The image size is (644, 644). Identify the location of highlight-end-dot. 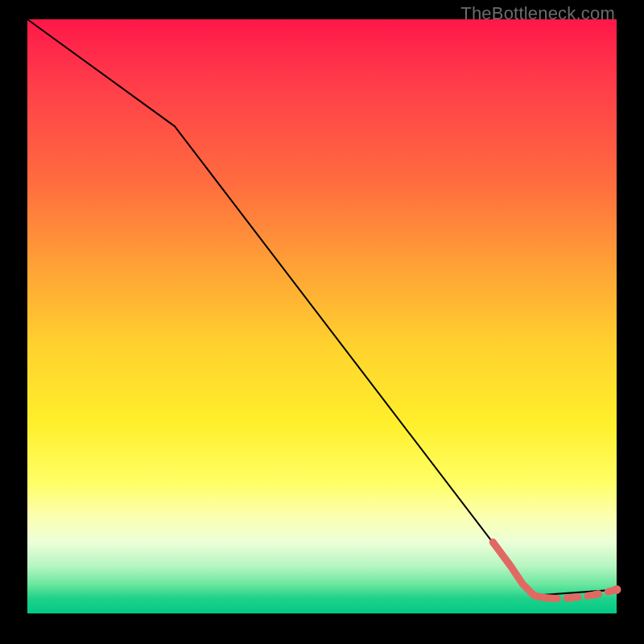
(617, 589).